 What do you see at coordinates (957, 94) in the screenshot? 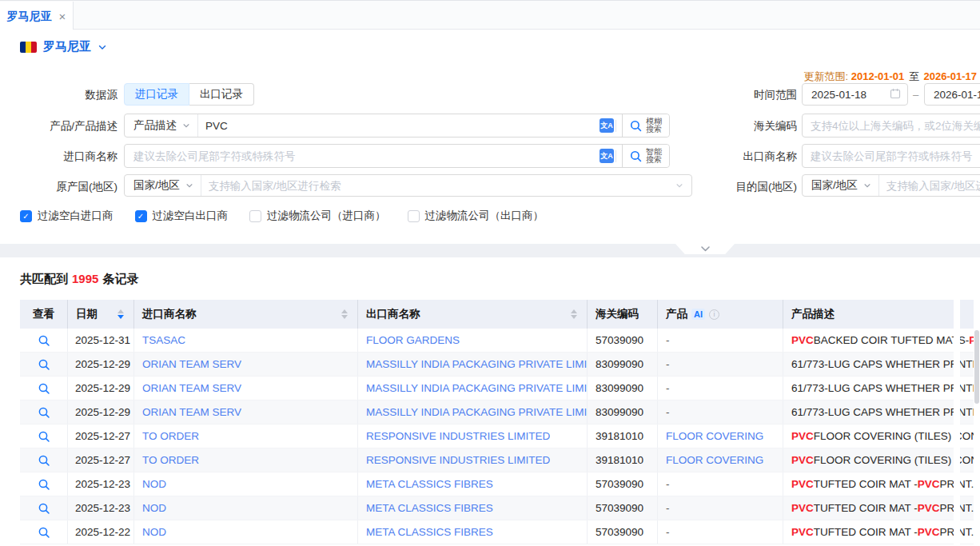
I see `end-date-value: 2026-01-17` at bounding box center [957, 94].